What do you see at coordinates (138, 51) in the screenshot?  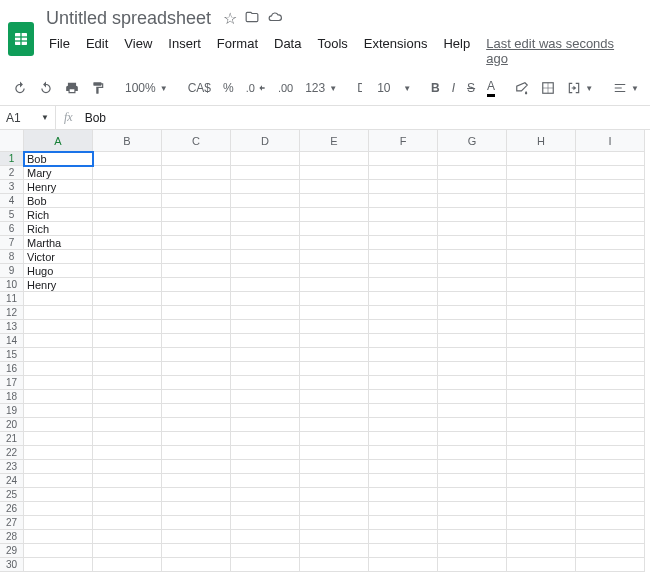 I see `menu-view: View` at bounding box center [138, 51].